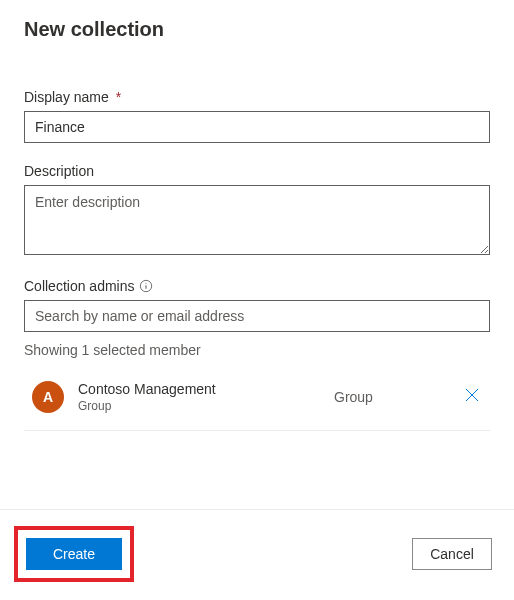 This screenshot has height=600, width=514. What do you see at coordinates (257, 350) in the screenshot?
I see `selected-members-status: Showing 1 selected member` at bounding box center [257, 350].